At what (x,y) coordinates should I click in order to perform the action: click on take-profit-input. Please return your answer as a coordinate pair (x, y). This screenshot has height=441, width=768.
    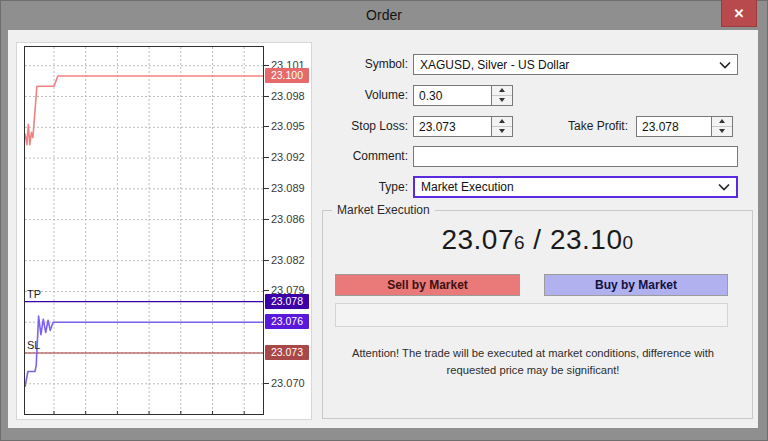
    Looking at the image, I should click on (674, 126).